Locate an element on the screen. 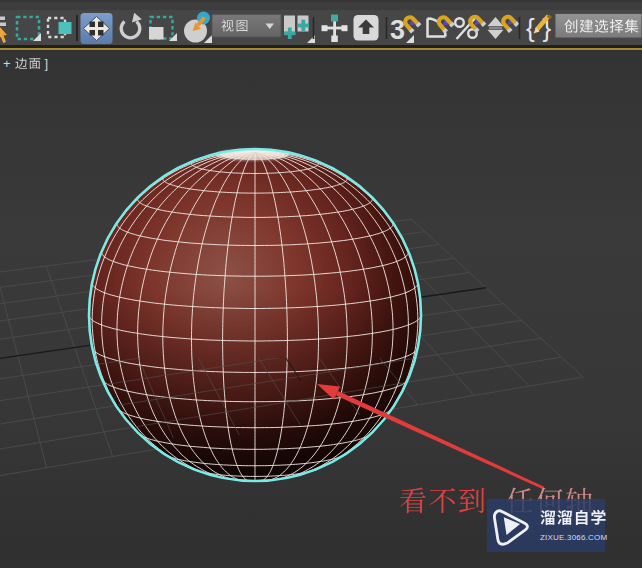 This screenshot has width=642, height=568. svg-text: 3 is located at coordinates (398, 30).